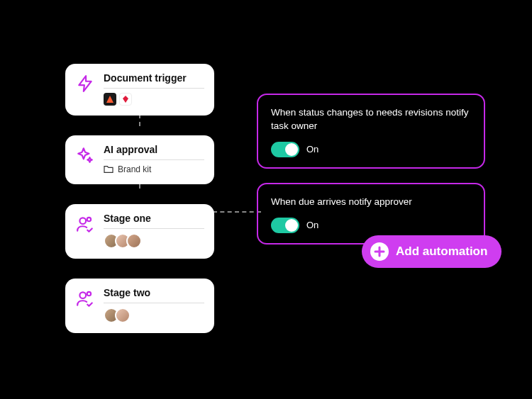  What do you see at coordinates (371, 120) in the screenshot?
I see `automation-rule-text: When status changes to needs revisions n…` at bounding box center [371, 120].